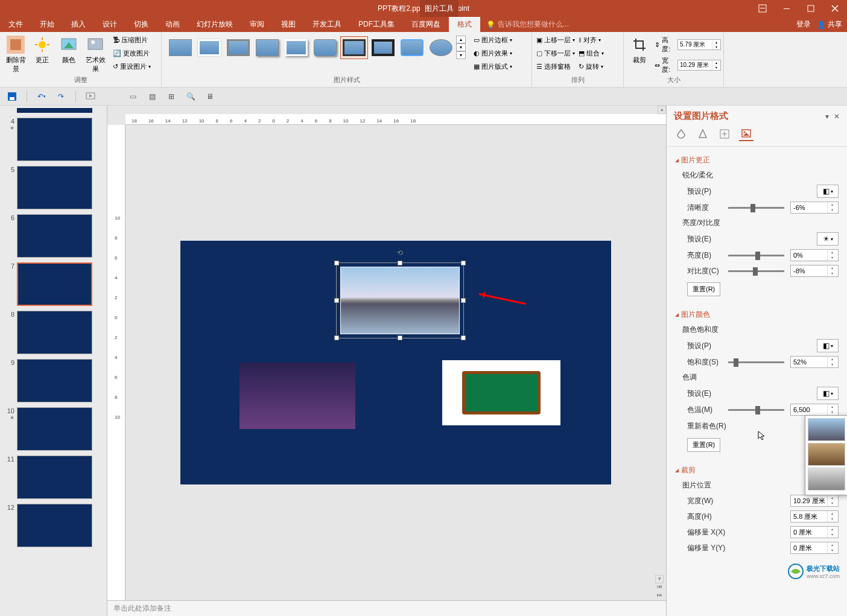 Image resolution: width=847 pixels, height=616 pixels. I want to click on qat-btn-3: ⊞, so click(171, 97).